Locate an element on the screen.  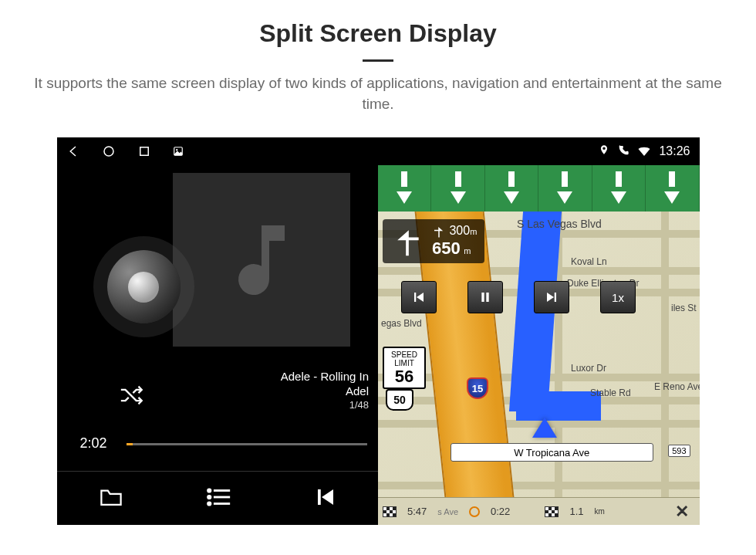
music-note-icon is located at coordinates (262, 260).